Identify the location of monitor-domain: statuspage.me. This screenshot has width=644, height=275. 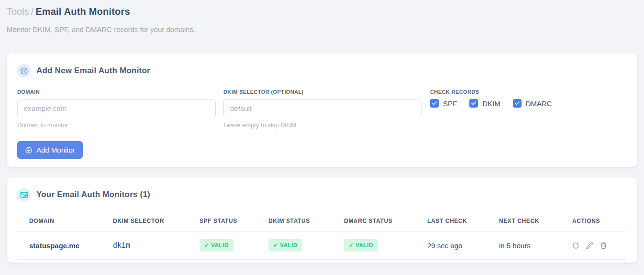
(59, 246).